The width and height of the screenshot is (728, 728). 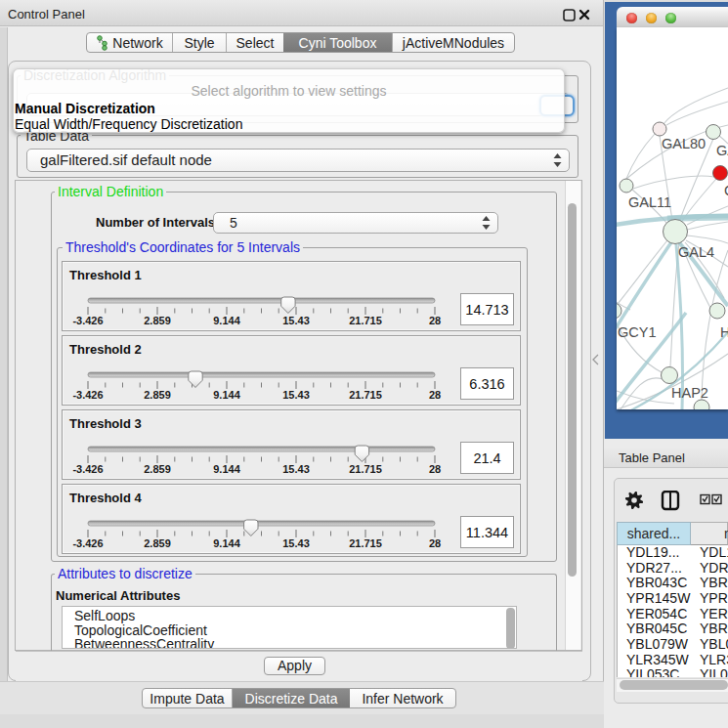 I want to click on svg-text: GCY1, so click(x=637, y=332).